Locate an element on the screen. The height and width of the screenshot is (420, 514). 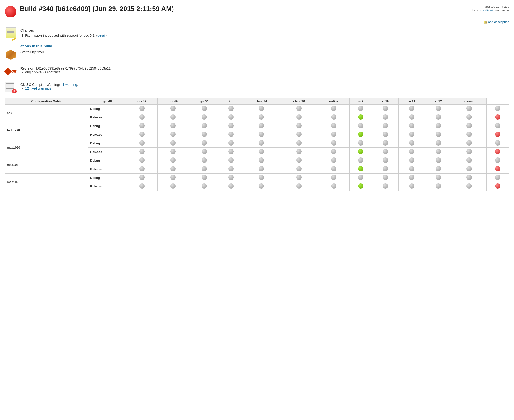
took-link: 5 hr 49 min is located at coordinates (487, 10).